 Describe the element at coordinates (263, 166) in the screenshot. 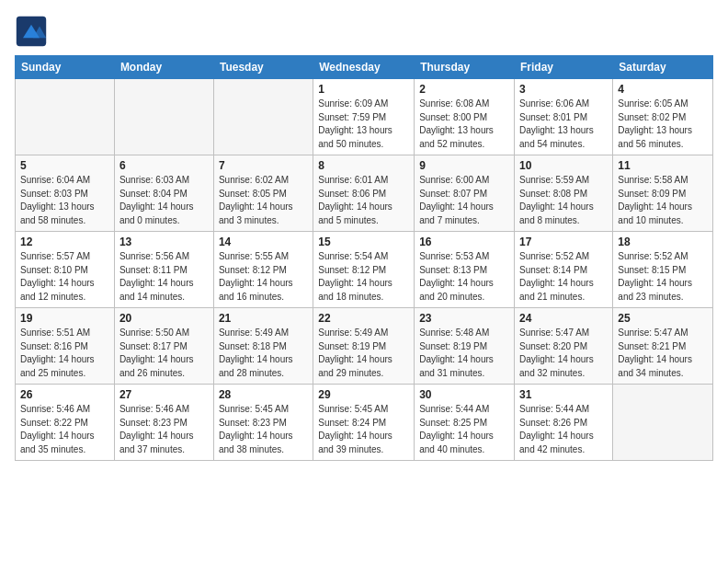

I see `day-number: 7` at that location.